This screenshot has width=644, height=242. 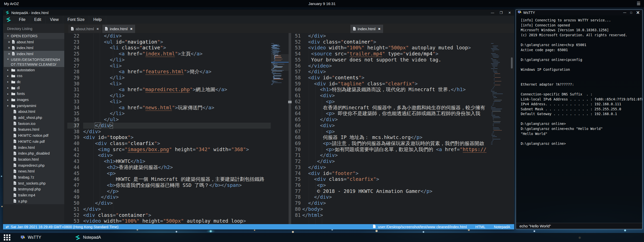 I want to click on indent-guide, so click(x=309, y=128).